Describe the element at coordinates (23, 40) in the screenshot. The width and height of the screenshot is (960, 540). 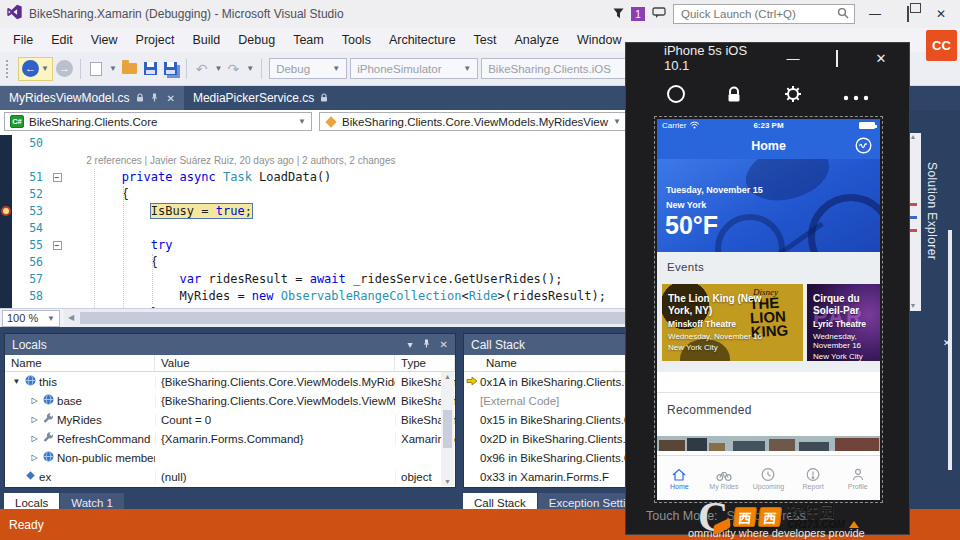
I see `menu-file: File` at that location.